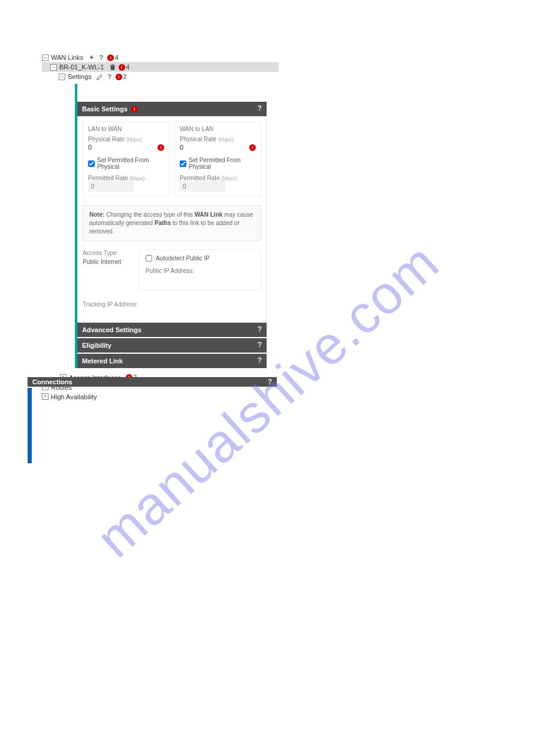 This screenshot has width=535, height=756. Describe the element at coordinates (161, 77) in the screenshot. I see `tree-row-settings: − Settings 2` at that location.